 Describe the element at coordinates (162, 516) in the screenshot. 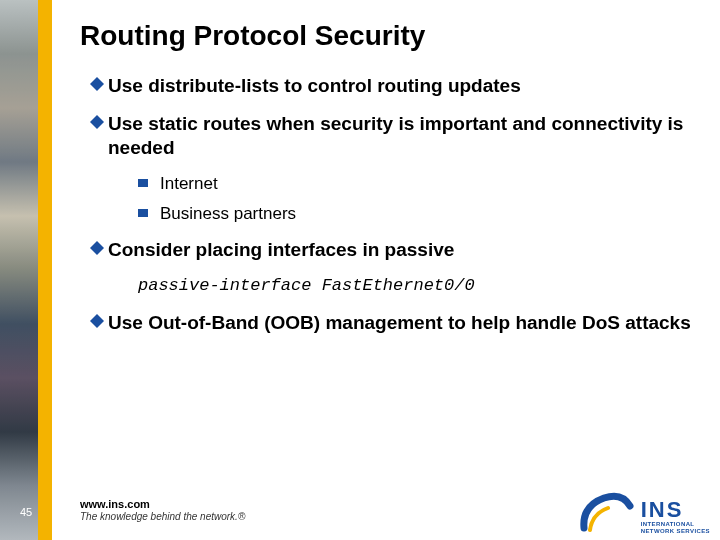

I see `footer-tagline: The knowledge behind the network.®` at that location.